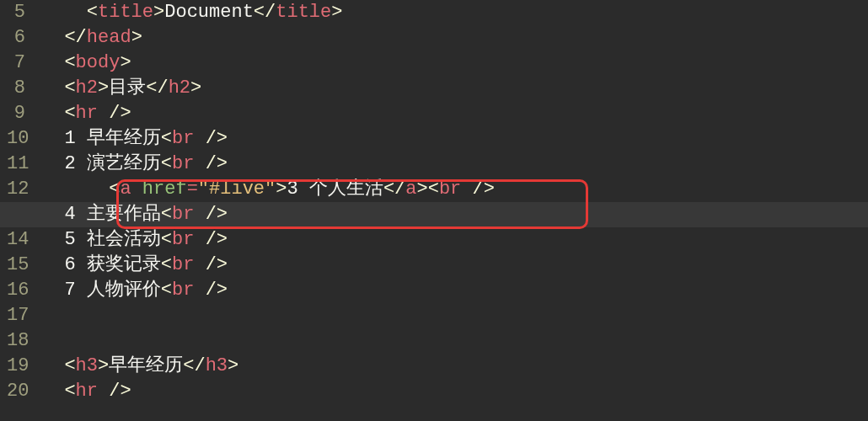 The width and height of the screenshot is (868, 421). I want to click on code-line: 1 早年经历<br />, so click(455, 139).